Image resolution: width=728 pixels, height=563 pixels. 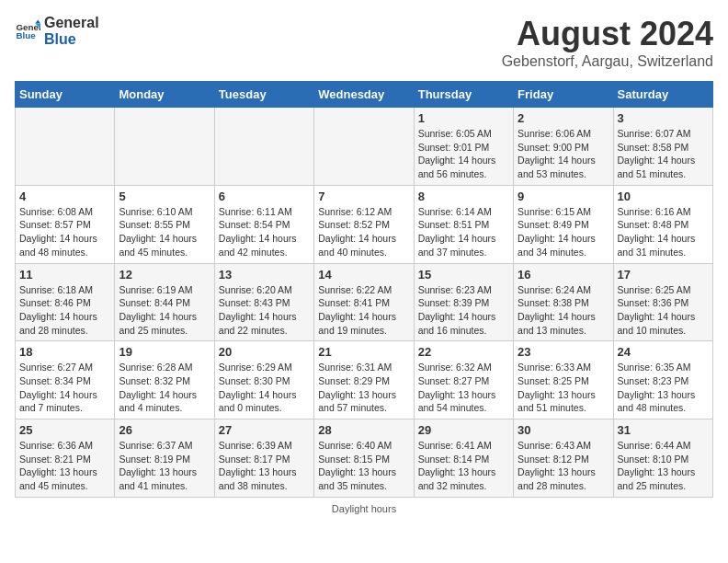 I want to click on day-info: Sunrise: 6:24 AM Sunset: 8:38 PM Dayligh…, so click(x=563, y=311).